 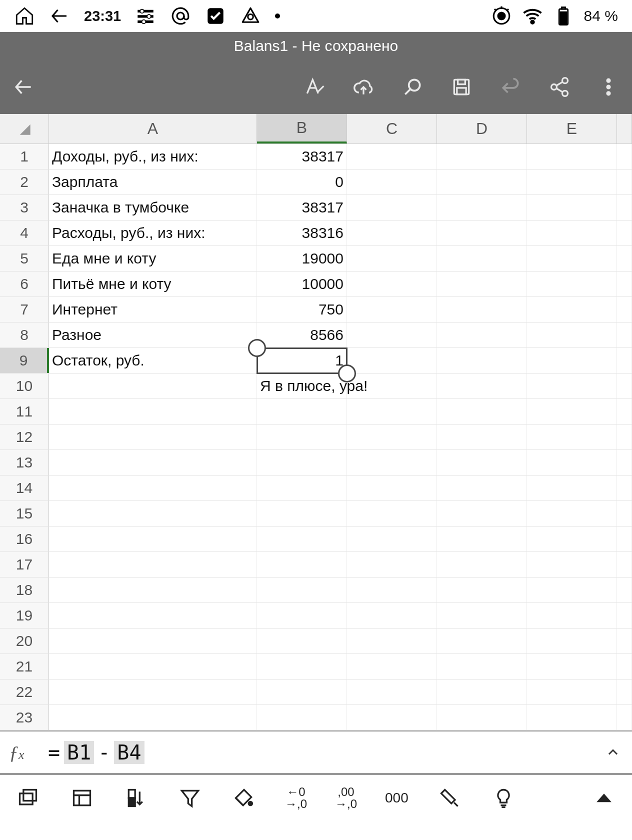 What do you see at coordinates (392, 462) in the screenshot?
I see `cell-C13` at bounding box center [392, 462].